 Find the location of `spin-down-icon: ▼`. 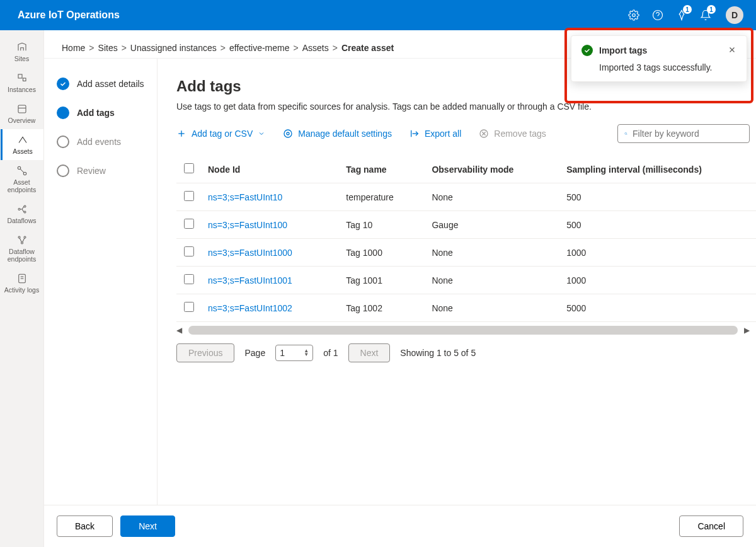

spin-down-icon: ▼ is located at coordinates (306, 355).